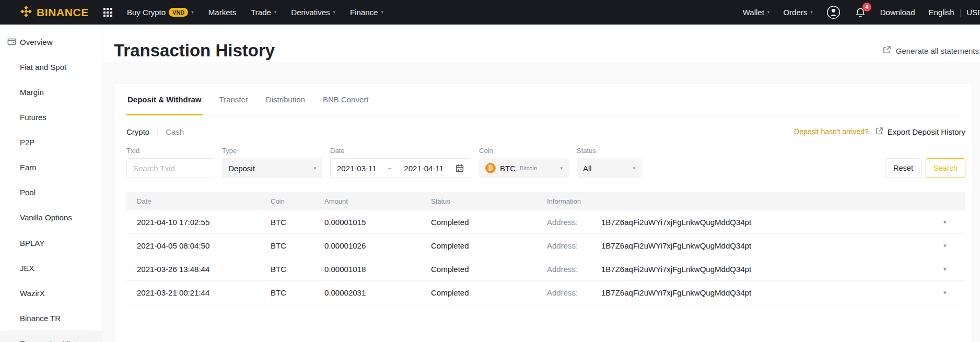  What do you see at coordinates (378, 222) in the screenshot?
I see `cell-amount: 0.00001015` at bounding box center [378, 222].